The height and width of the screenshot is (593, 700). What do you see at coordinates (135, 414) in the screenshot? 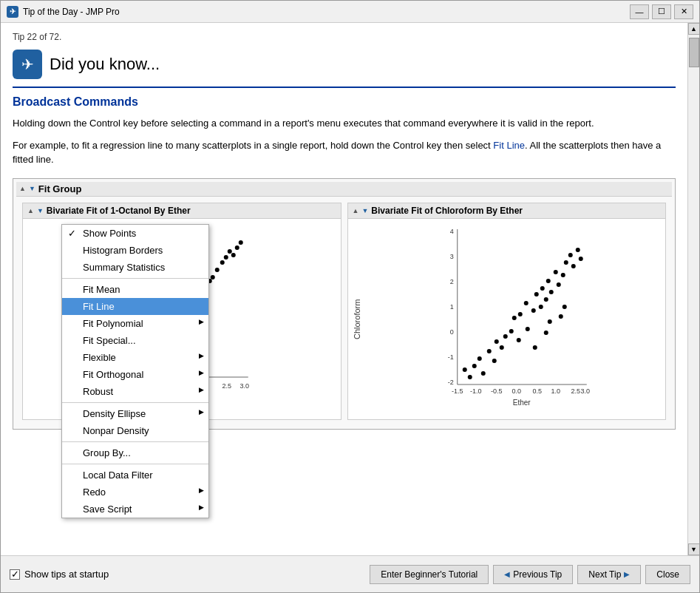
I see `menu-item-density-ellipse: Density Ellipse` at bounding box center [135, 414].